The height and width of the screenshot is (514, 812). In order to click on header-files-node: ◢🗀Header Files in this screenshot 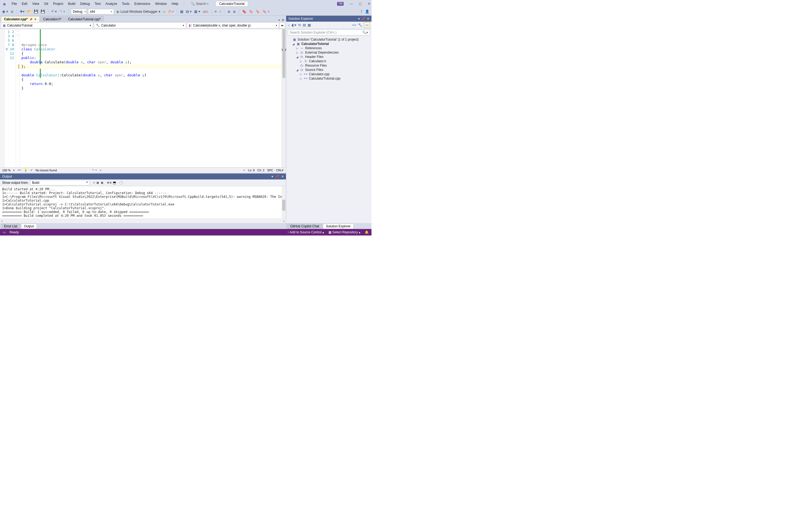, I will do `click(329, 57)`.